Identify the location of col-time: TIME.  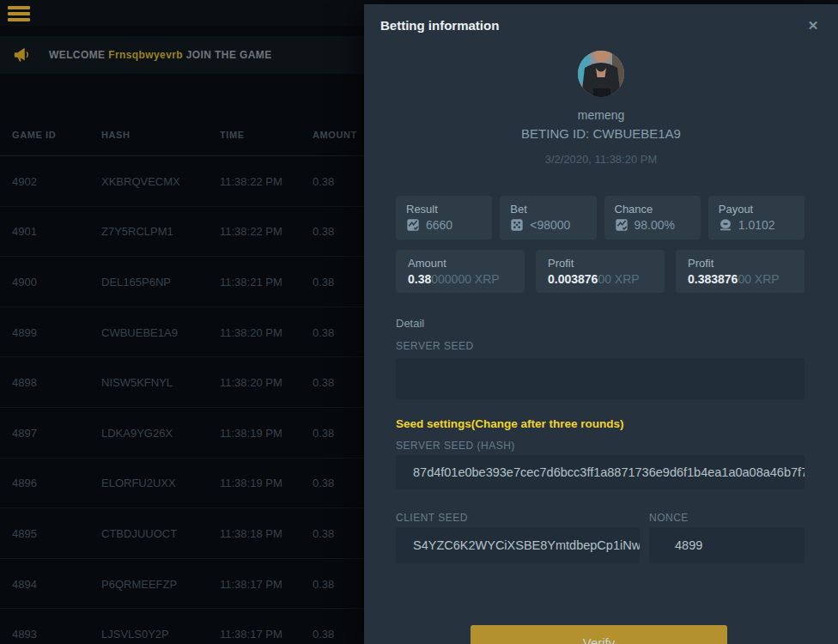
(232, 135).